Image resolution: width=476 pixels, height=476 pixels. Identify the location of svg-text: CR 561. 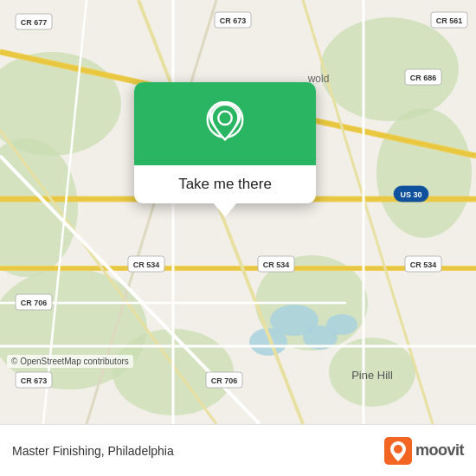
(450, 21).